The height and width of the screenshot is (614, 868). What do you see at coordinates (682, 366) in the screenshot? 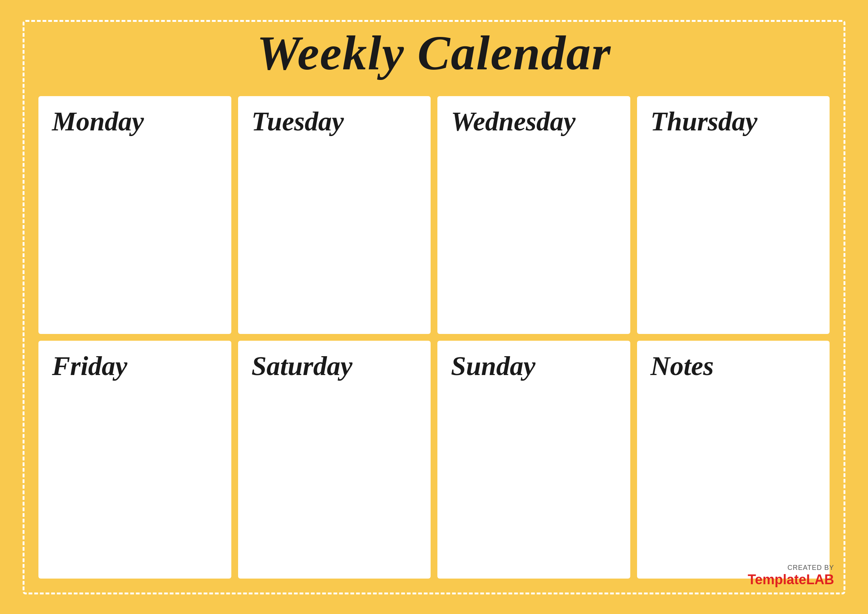
I see `day-label-notes: Notes` at bounding box center [682, 366].